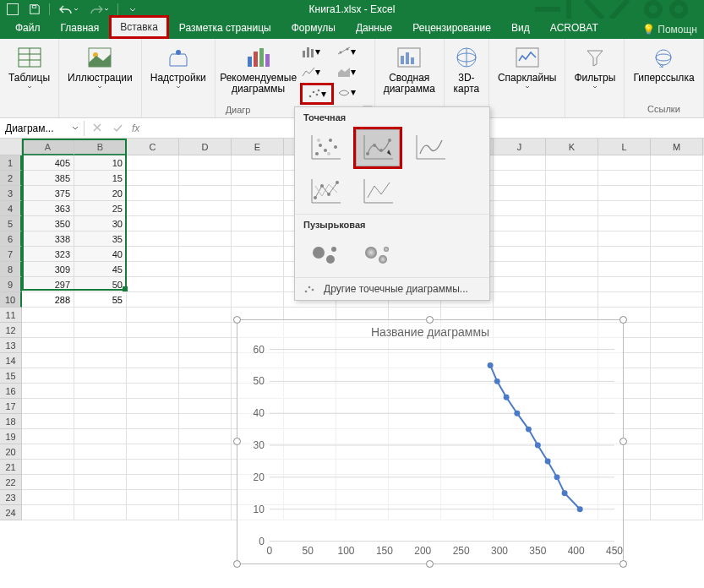 The height and width of the screenshot is (588, 704). I want to click on row-header: 11, so click(11, 315).